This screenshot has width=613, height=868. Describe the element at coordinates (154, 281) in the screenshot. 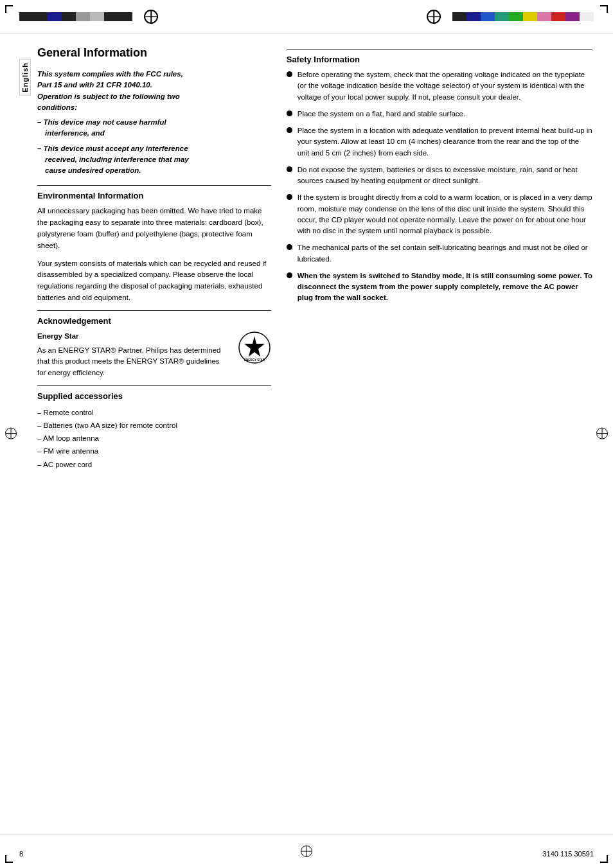

I see `env-para2: Your system consists of materials which …` at that location.